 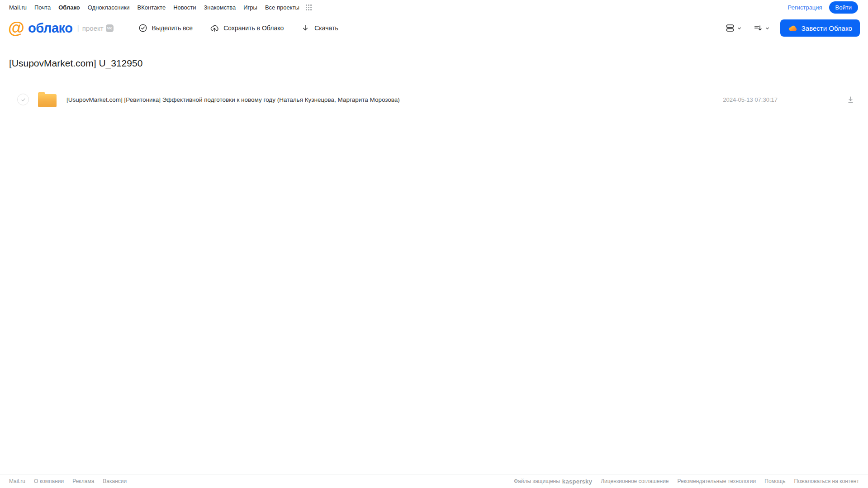 What do you see at coordinates (143, 28) in the screenshot?
I see `check-circle-icon` at bounding box center [143, 28].